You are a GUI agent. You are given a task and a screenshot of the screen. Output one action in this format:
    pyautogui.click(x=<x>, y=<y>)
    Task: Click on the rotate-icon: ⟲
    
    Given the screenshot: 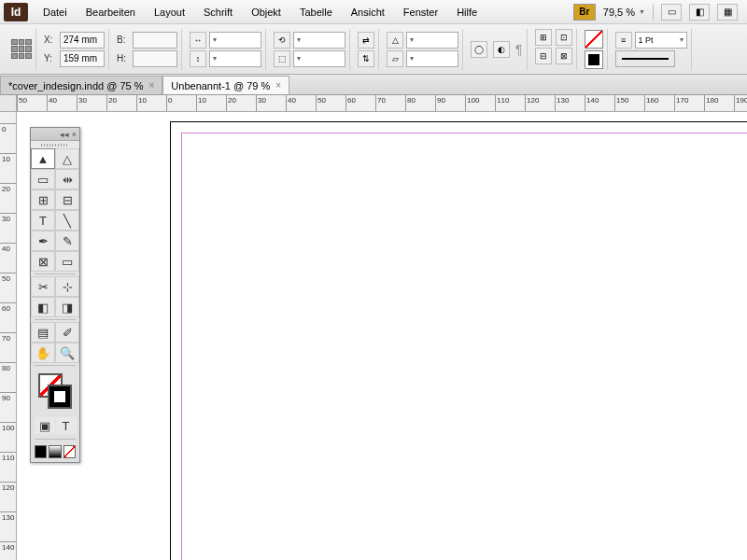 What is the action you would take?
    pyautogui.click(x=282, y=40)
    